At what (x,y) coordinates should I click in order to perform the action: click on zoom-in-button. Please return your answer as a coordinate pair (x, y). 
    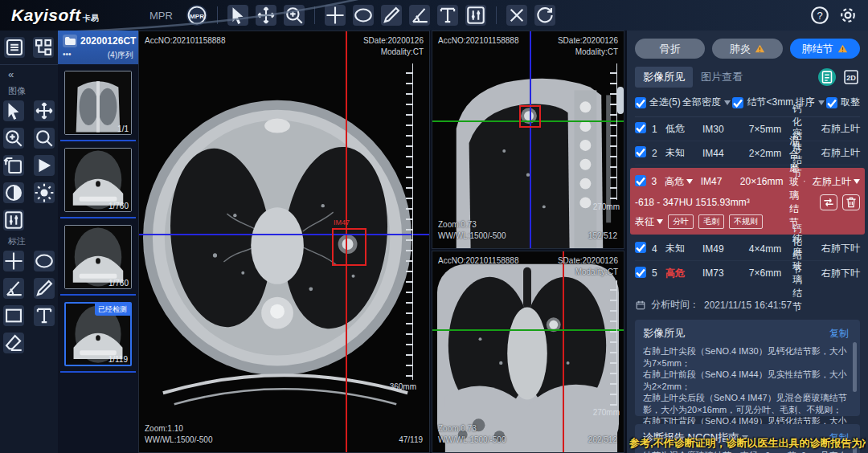
    Looking at the image, I should click on (14, 138).